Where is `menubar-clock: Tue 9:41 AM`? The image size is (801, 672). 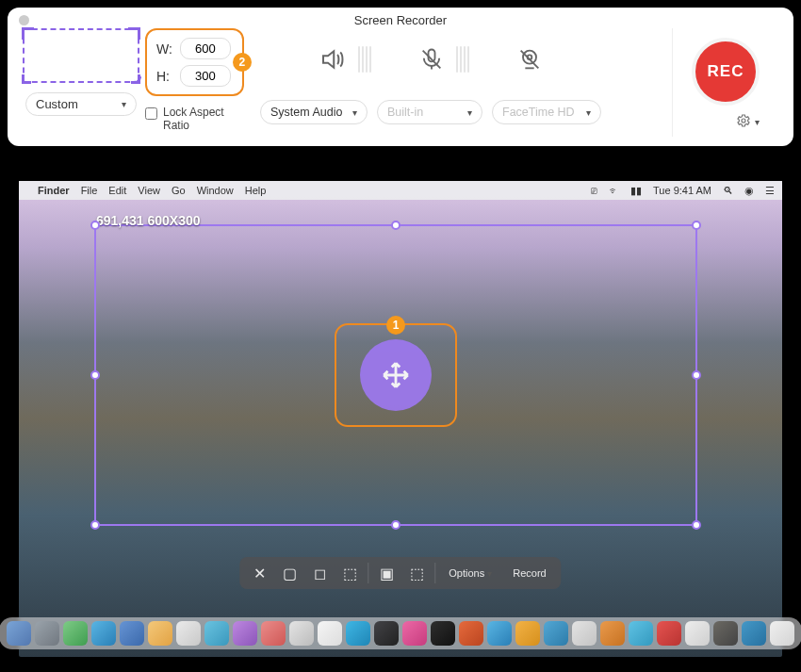
menubar-clock: Tue 9:41 AM is located at coordinates (682, 190).